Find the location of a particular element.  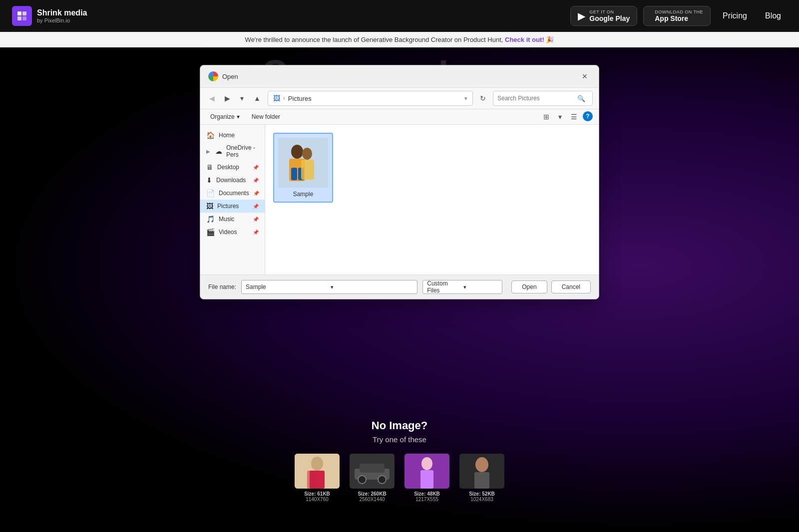

sample-dims-2: 2560X1440 is located at coordinates (372, 499).